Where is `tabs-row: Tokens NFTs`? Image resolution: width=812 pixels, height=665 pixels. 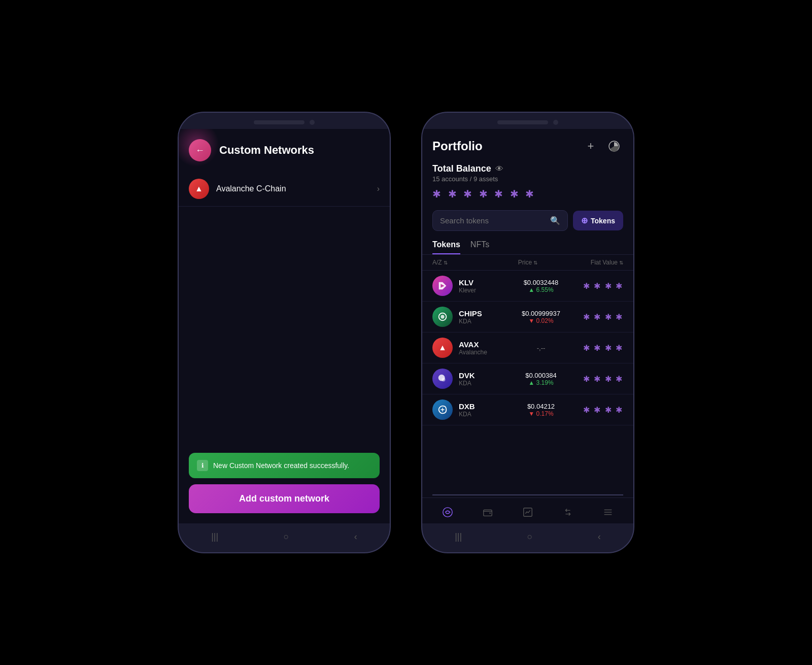
tabs-row: Tokens NFTs is located at coordinates (528, 246).